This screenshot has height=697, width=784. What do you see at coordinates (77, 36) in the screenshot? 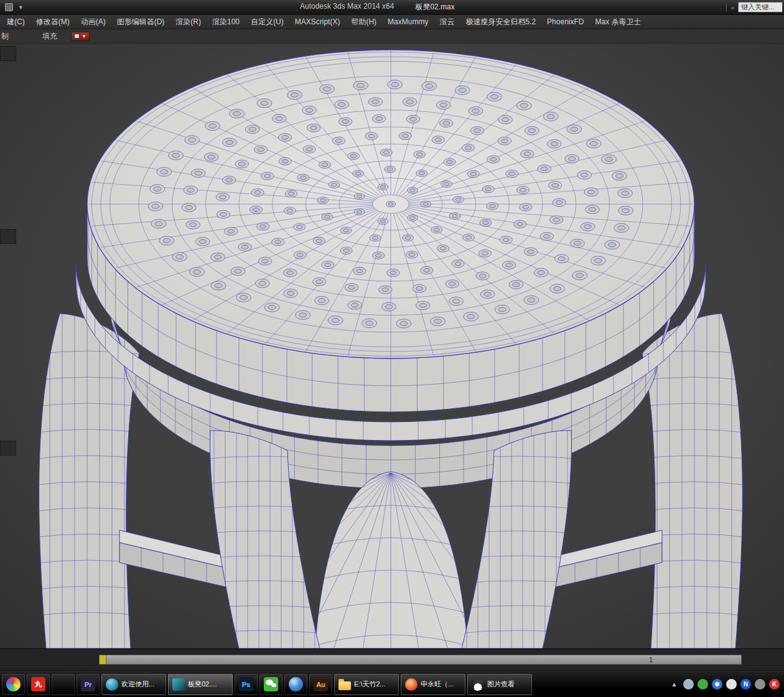
I see `fill-swatch` at bounding box center [77, 36].